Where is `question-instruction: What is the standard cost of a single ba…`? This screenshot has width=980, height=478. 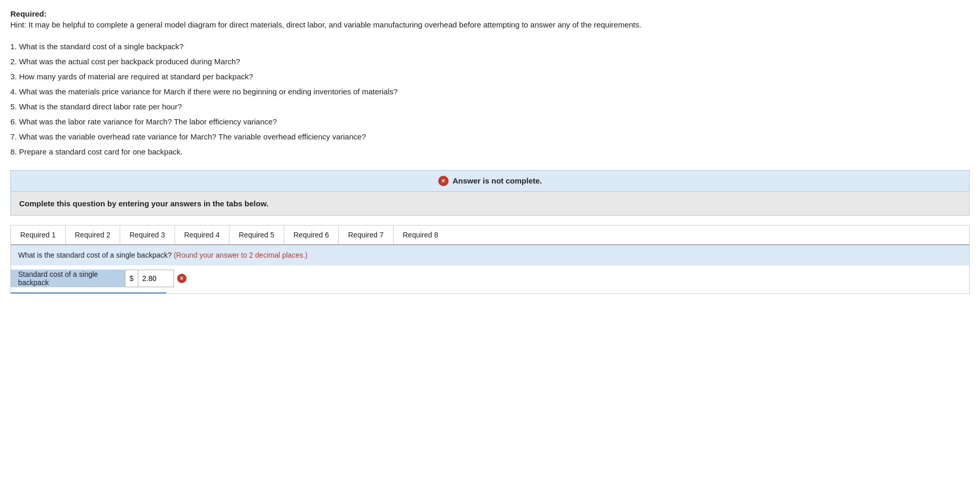 question-instruction: What is the standard cost of a single ba… is located at coordinates (490, 256).